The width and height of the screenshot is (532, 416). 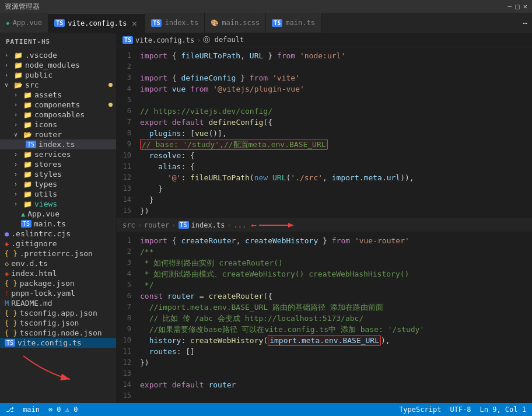 What do you see at coordinates (7, 244) in the screenshot?
I see `git-icon: ◈` at bounding box center [7, 244].